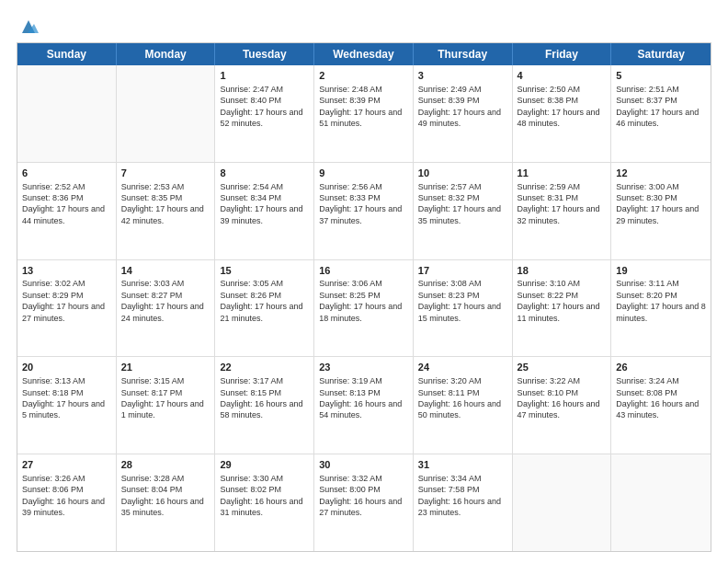 The width and height of the screenshot is (728, 563). What do you see at coordinates (661, 173) in the screenshot?
I see `day-number: 12` at bounding box center [661, 173].